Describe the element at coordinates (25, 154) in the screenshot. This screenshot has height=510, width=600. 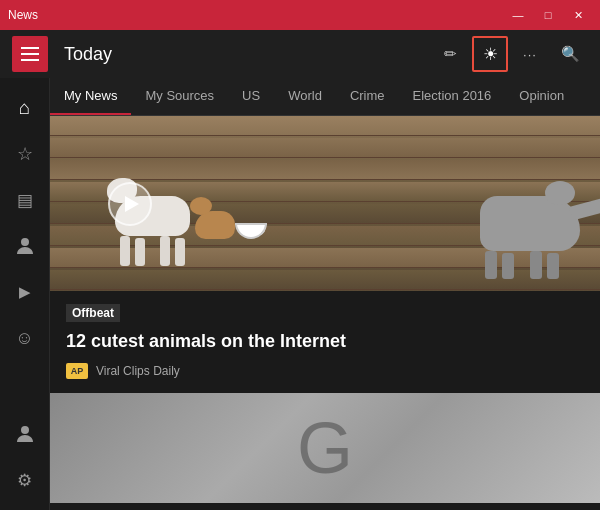
I see `sidebar-item-favorites: ☆` at that location.